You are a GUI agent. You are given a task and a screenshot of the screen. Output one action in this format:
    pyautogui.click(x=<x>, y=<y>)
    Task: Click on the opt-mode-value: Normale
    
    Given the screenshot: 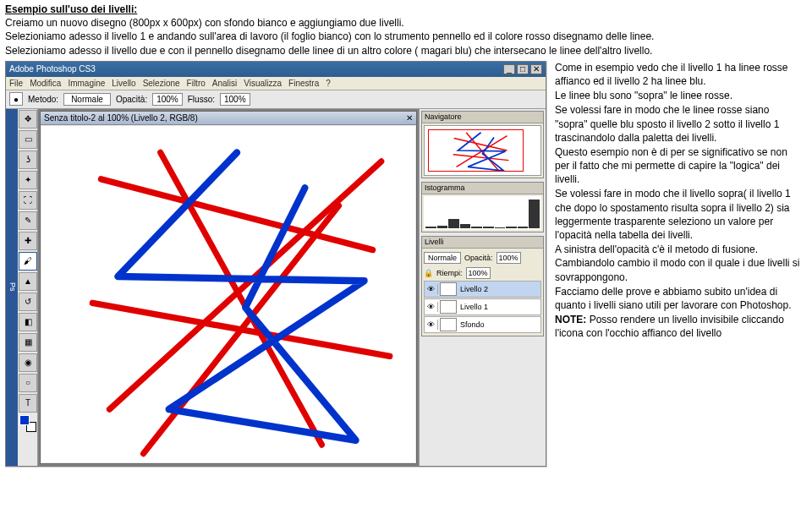 What is the action you would take?
    pyautogui.click(x=87, y=100)
    